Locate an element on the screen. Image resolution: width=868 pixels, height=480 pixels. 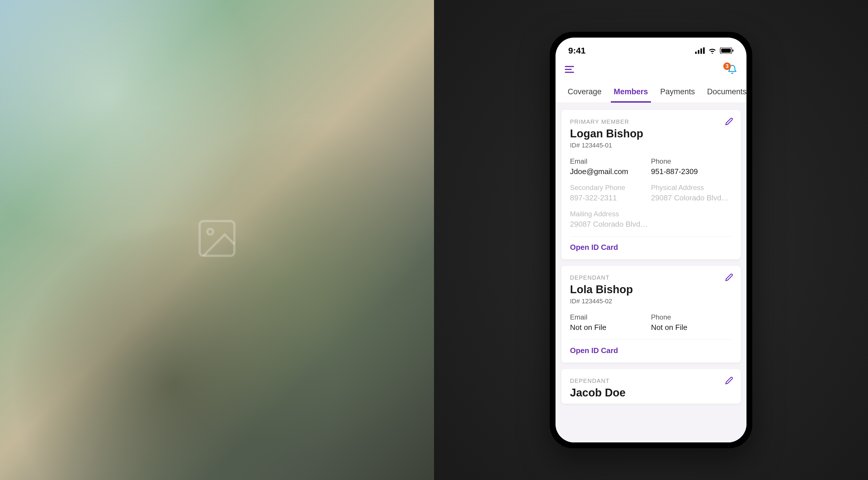
app-header: 3 is located at coordinates (651, 70).